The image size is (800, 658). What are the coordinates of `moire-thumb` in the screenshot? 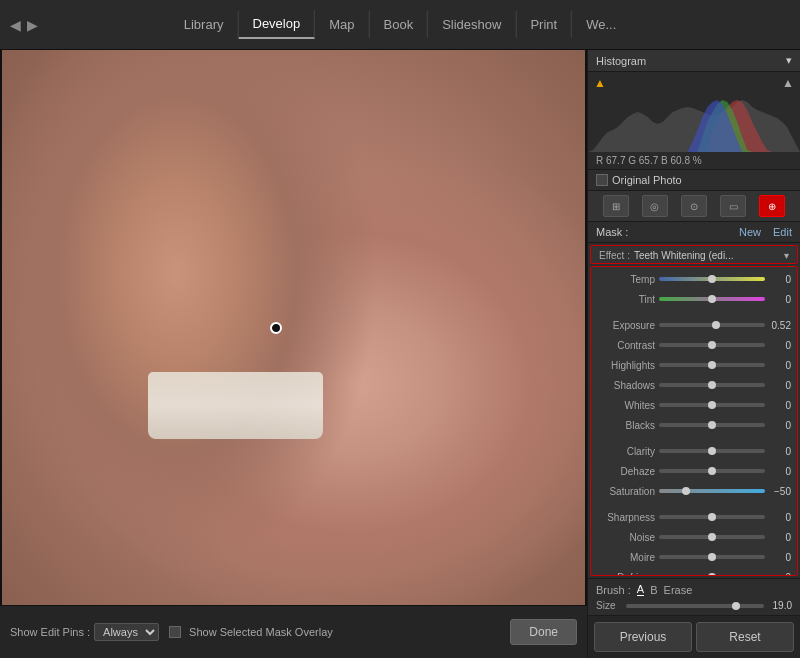 It's located at (712, 557).